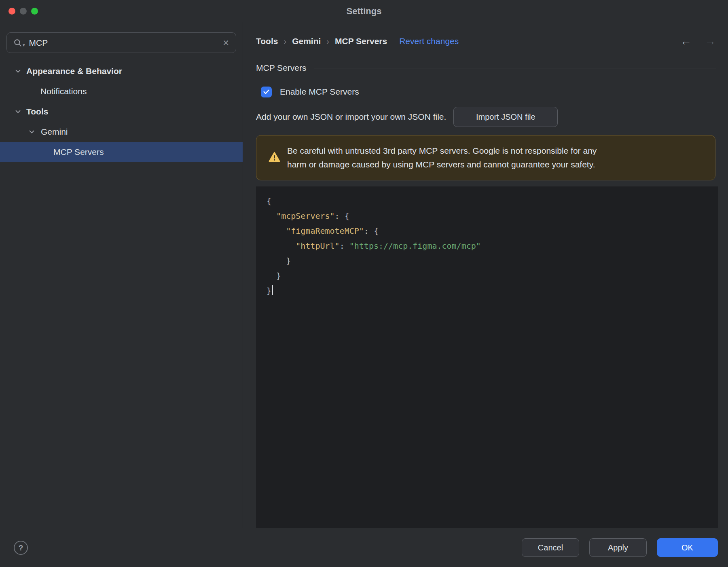 This screenshot has width=728, height=567. What do you see at coordinates (429, 41) in the screenshot?
I see `revert-changes-link: Revert changes` at bounding box center [429, 41].